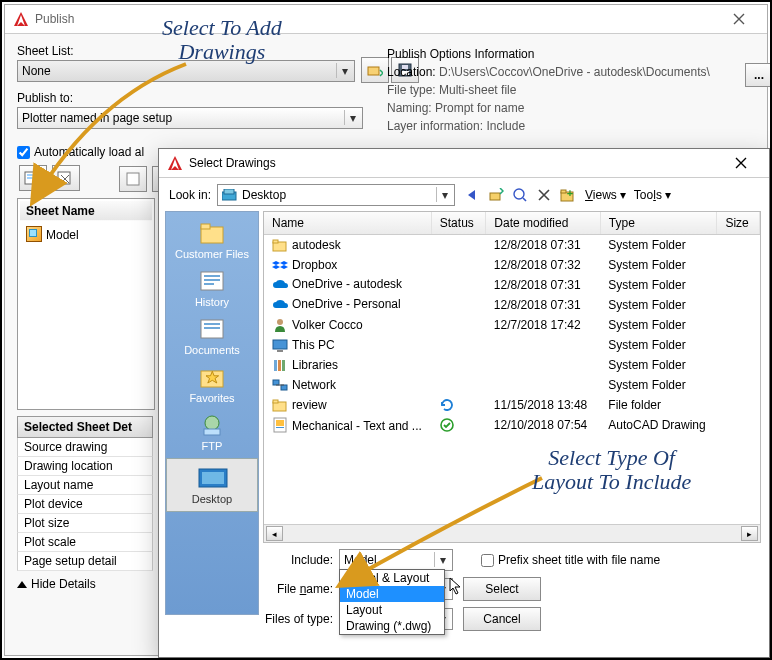  I want to click on back-icon, so click(472, 195).